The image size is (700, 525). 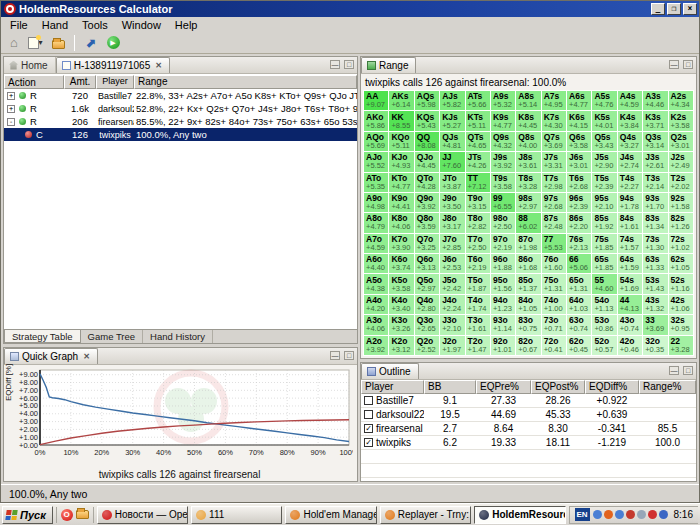 What do you see at coordinates (528, 120) in the screenshot?
I see `range-cell-K8s: K8s+4.45` at bounding box center [528, 120].